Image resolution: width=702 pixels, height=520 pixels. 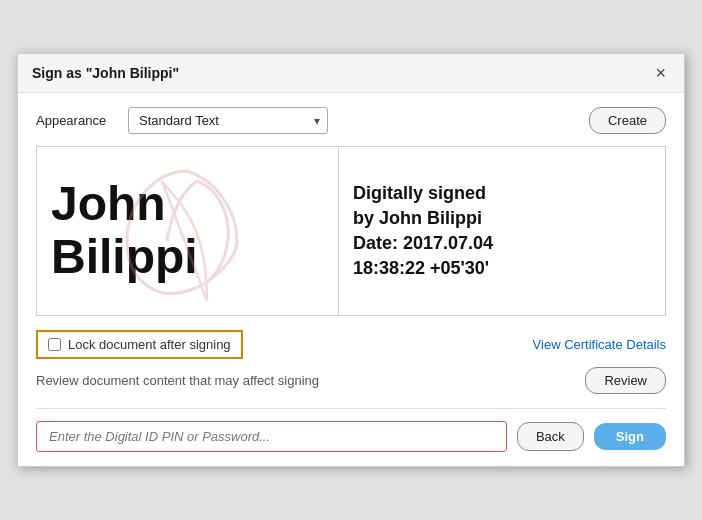 I want to click on appearance-row: Appearance Standard Text Create, so click(x=351, y=120).